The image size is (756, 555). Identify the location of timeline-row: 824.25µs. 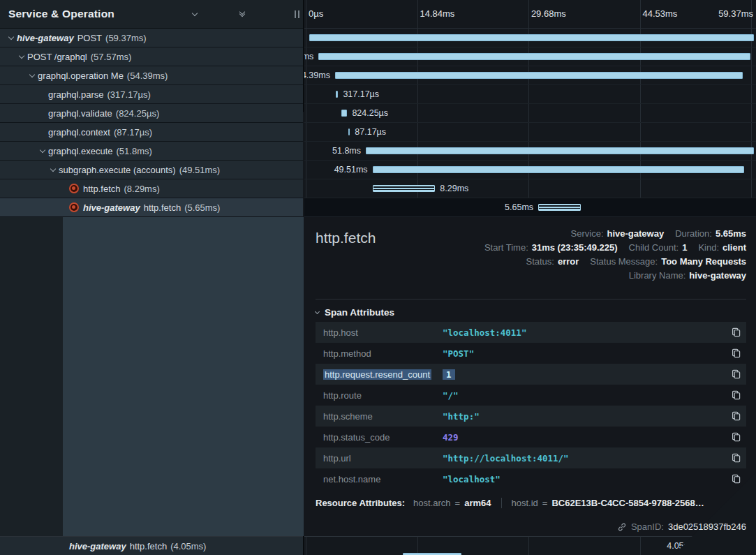
(531, 113).